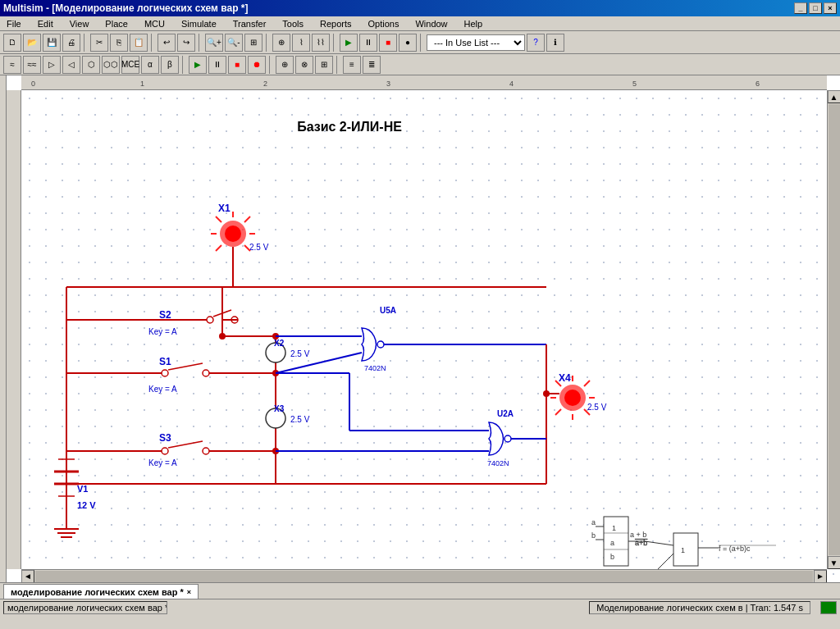 The height and width of the screenshot is (629, 840). What do you see at coordinates (372, 65) in the screenshot?
I see `tb2-extra5: ≣` at bounding box center [372, 65].